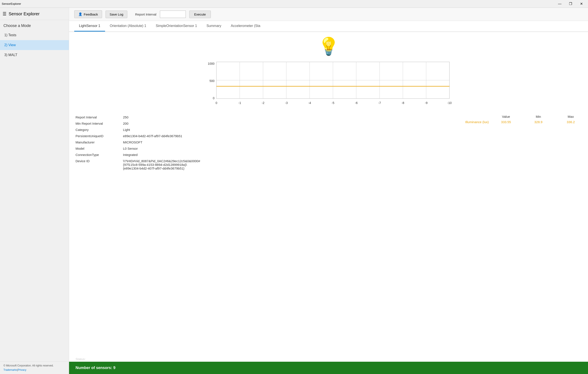 The width and height of the screenshot is (588, 374). What do you see at coordinates (426, 103) in the screenshot?
I see `svg-text: -9` at bounding box center [426, 103].